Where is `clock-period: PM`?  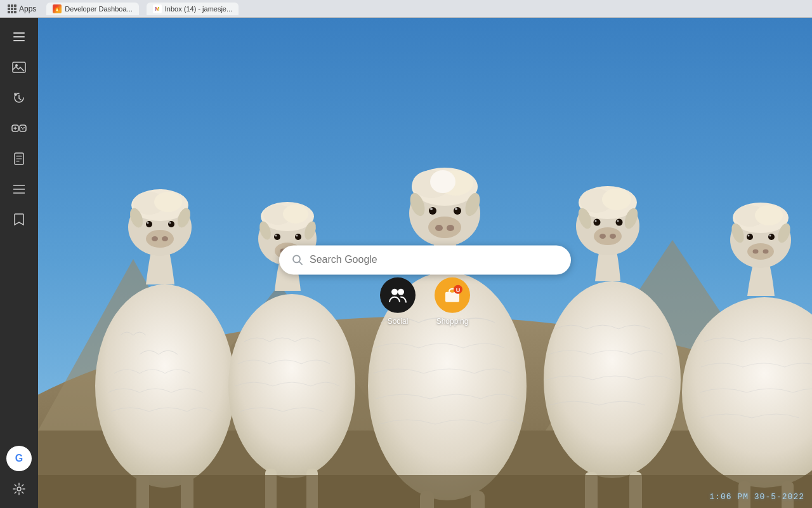
clock-period: PM is located at coordinates (743, 497).